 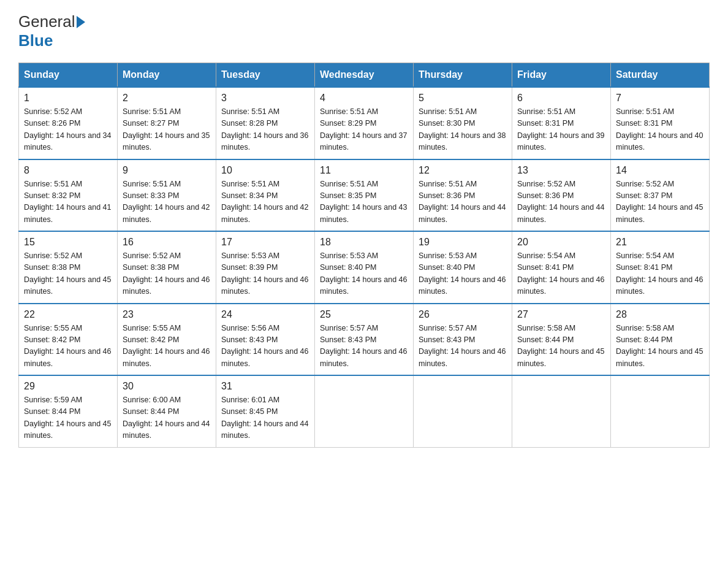 What do you see at coordinates (167, 123) in the screenshot?
I see `calendar-cell: 2Sunrise: 5:51 AMSunset: 8:27 PMDaylight…` at bounding box center [167, 123].